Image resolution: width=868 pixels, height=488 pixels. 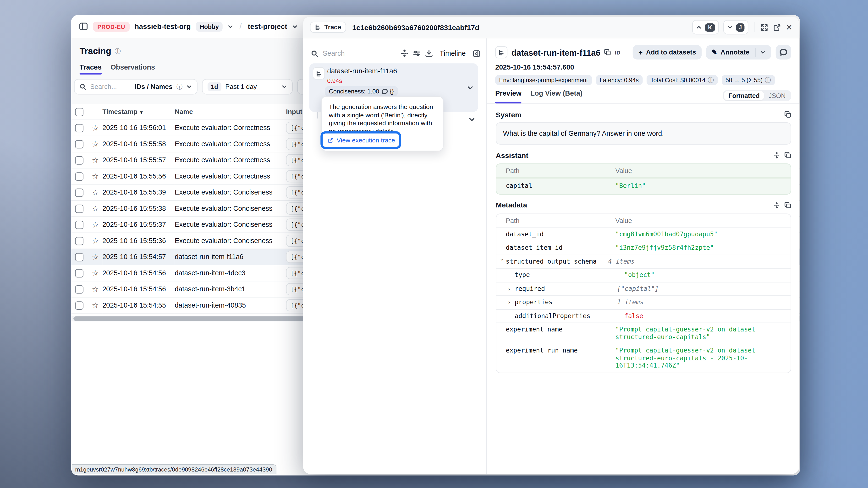 I want to click on format-toggle-json: JSON, so click(x=777, y=95).